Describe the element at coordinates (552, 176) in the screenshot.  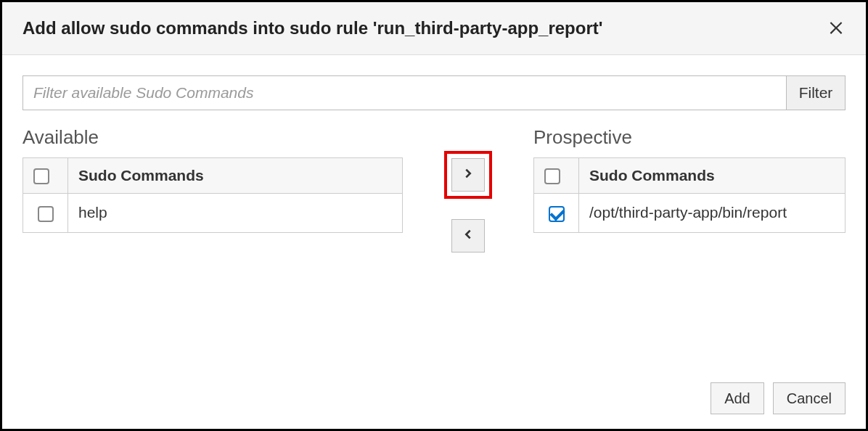
I see `prospective-select-all-checkbox` at that location.